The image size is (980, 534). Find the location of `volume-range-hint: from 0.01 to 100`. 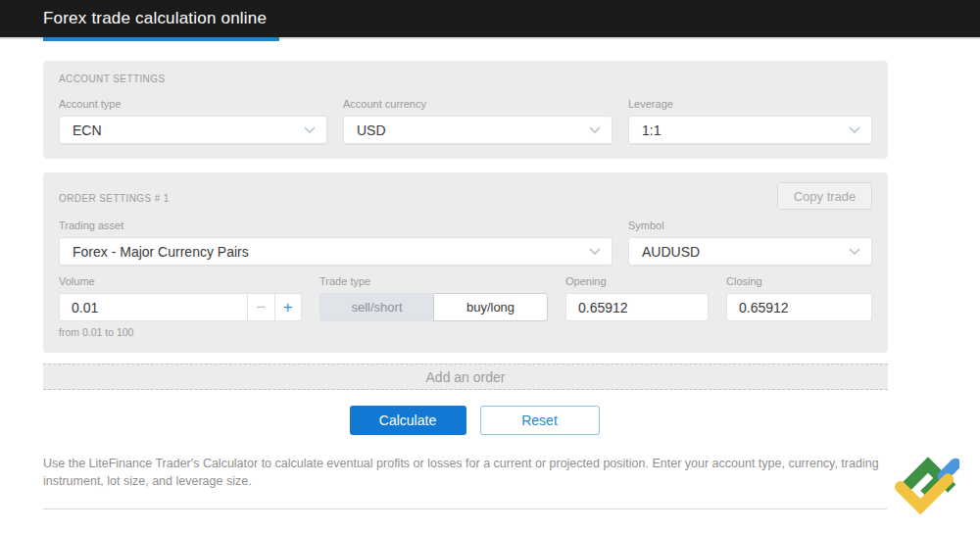

volume-range-hint: from 0.01 to 100 is located at coordinates (180, 332).